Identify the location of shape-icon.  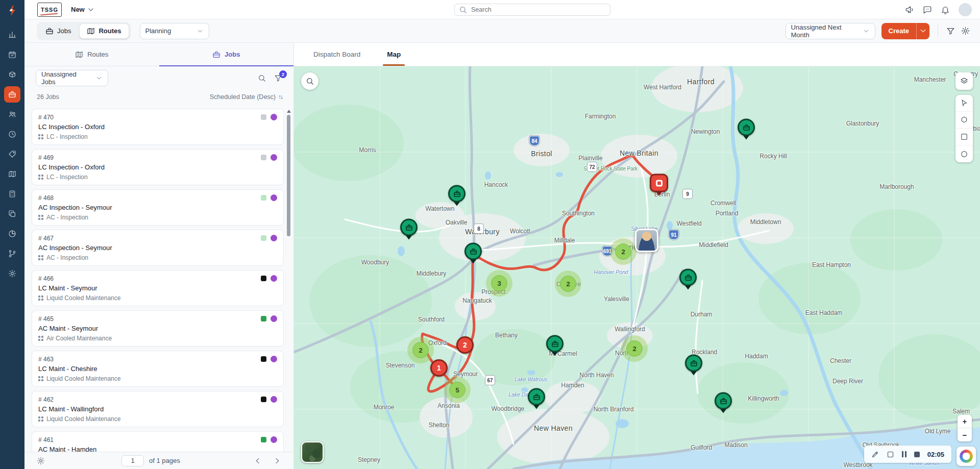
(890, 454).